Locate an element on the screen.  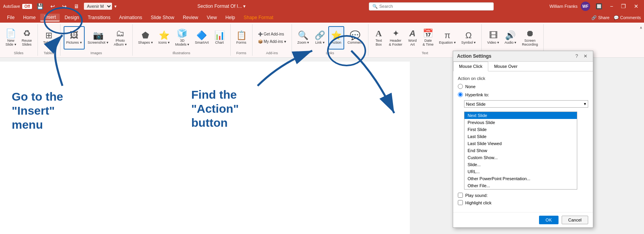
zoom-label: Zoom ▾ is located at coordinates (304, 43).